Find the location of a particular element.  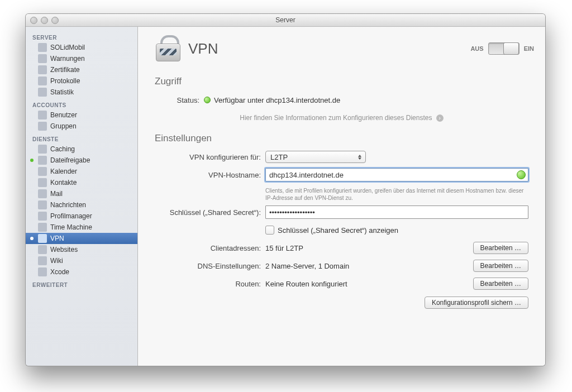

sidebar-item-solidmobil: SOLidMobil is located at coordinates (82, 47).